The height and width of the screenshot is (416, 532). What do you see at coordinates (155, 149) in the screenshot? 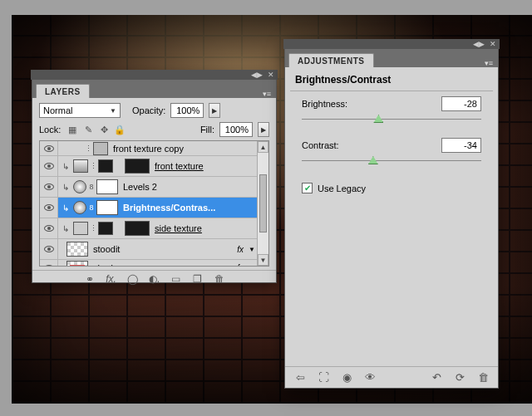
I see `layer-row: ⋮ front texture copy` at bounding box center [155, 149].